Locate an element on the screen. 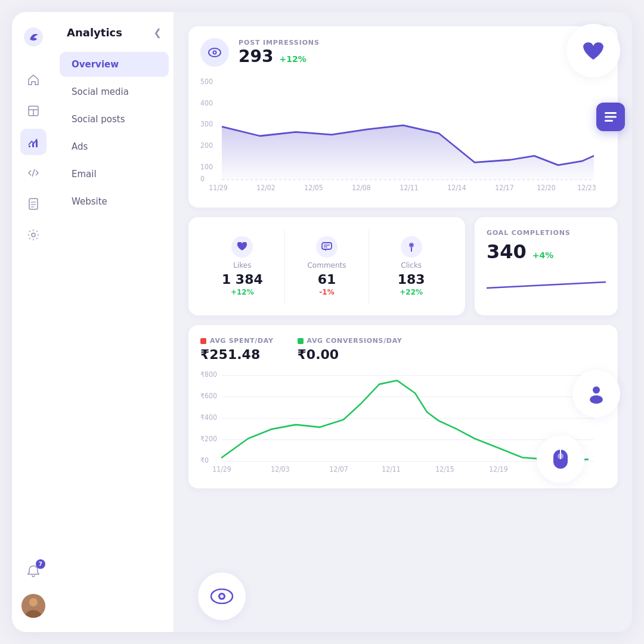 The height and width of the screenshot is (644, 644). avg-spent-dot is located at coordinates (203, 341).